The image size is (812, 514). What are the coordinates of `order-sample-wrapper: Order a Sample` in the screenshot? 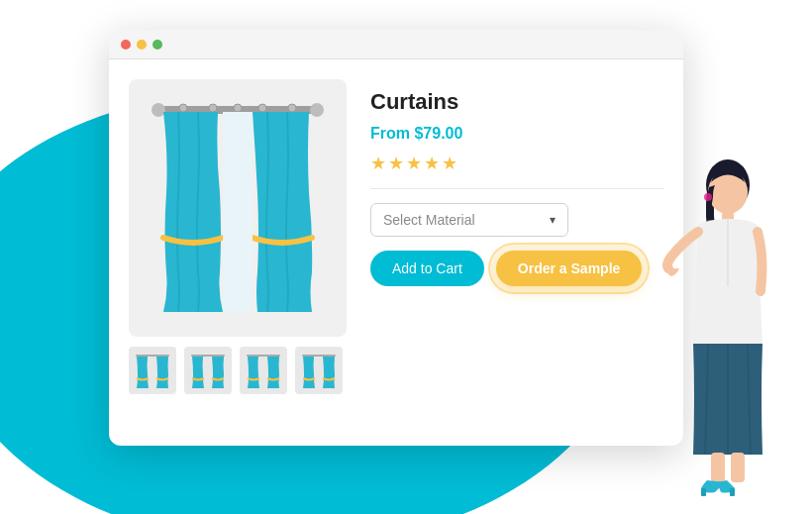 It's located at (569, 268).